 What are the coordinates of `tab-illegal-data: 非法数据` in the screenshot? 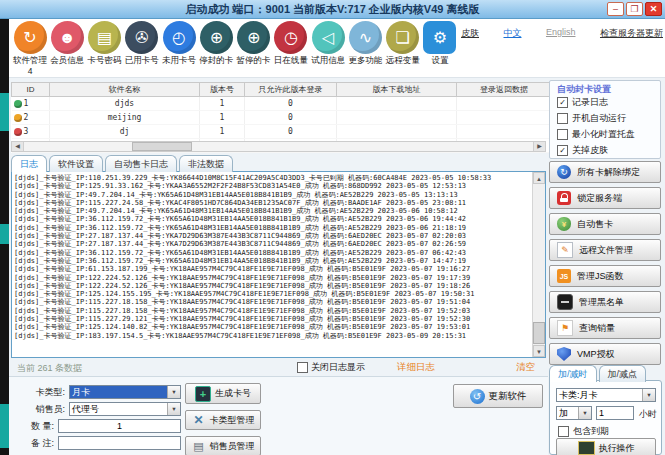 It's located at (206, 164).